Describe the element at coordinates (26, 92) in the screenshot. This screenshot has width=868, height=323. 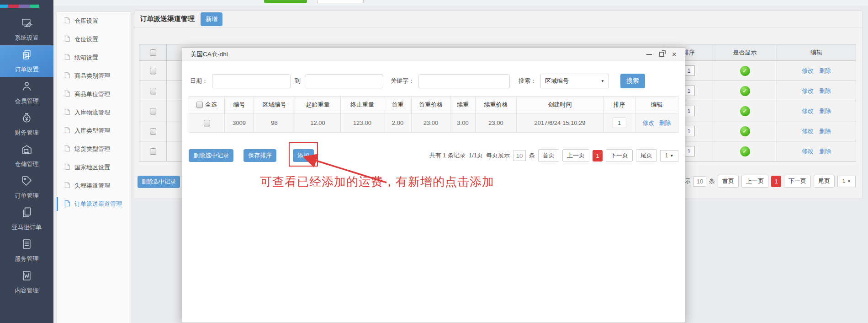
I see `sidebar-item-member-management: 会员管理` at that location.